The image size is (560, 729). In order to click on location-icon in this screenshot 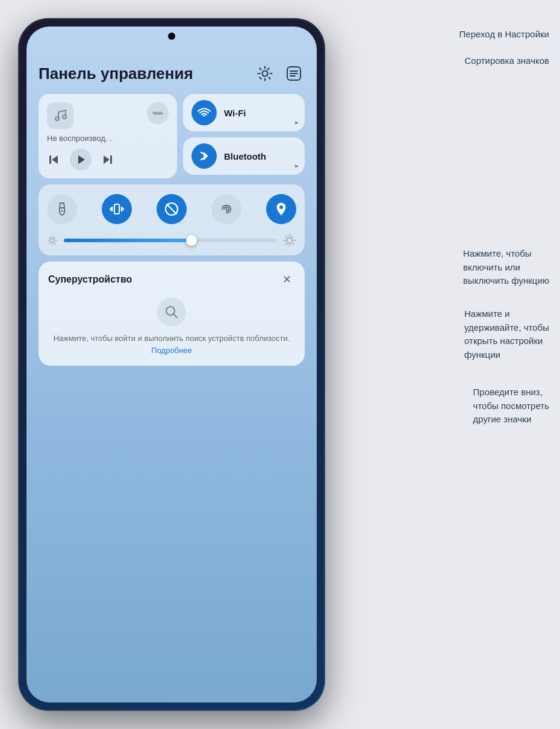, I will do `click(281, 209)`.